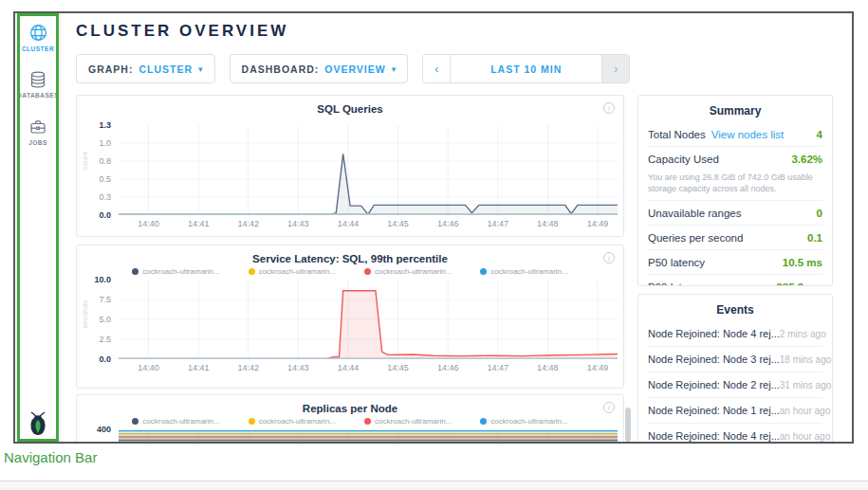 The height and width of the screenshot is (490, 868). I want to click on annotation-label: Navigation Bar, so click(50, 457).